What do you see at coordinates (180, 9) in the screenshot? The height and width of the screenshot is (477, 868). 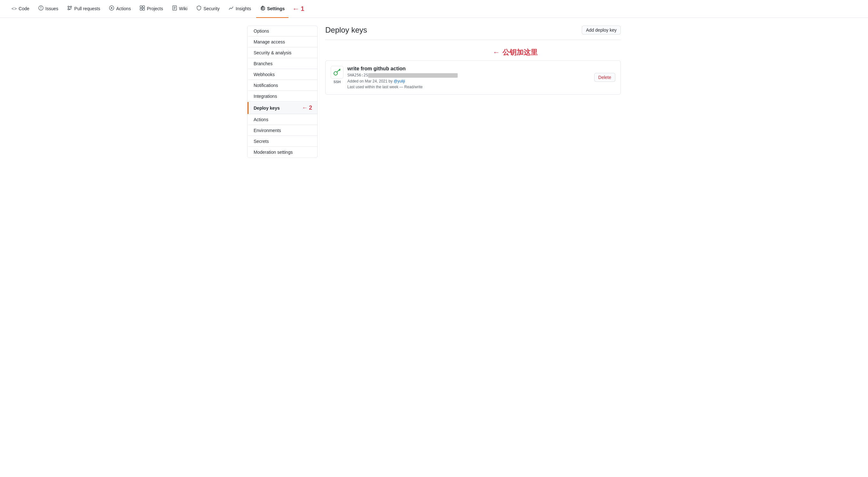 I see `nav-wiki: Wiki` at bounding box center [180, 9].